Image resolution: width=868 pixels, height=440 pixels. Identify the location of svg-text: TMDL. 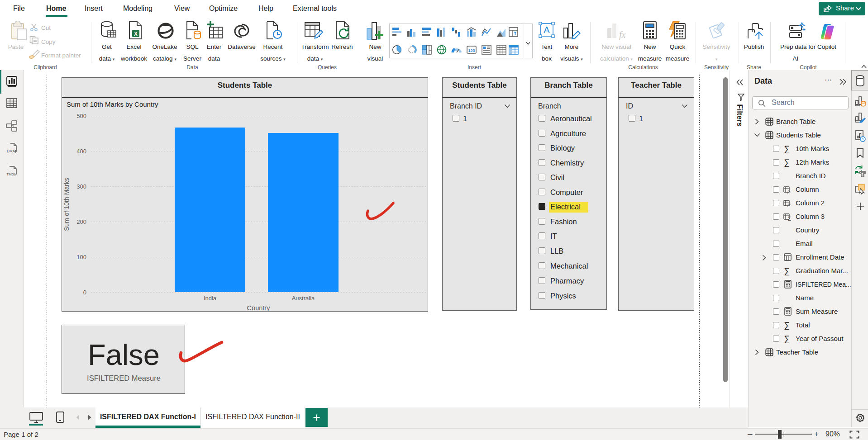
(12, 175).